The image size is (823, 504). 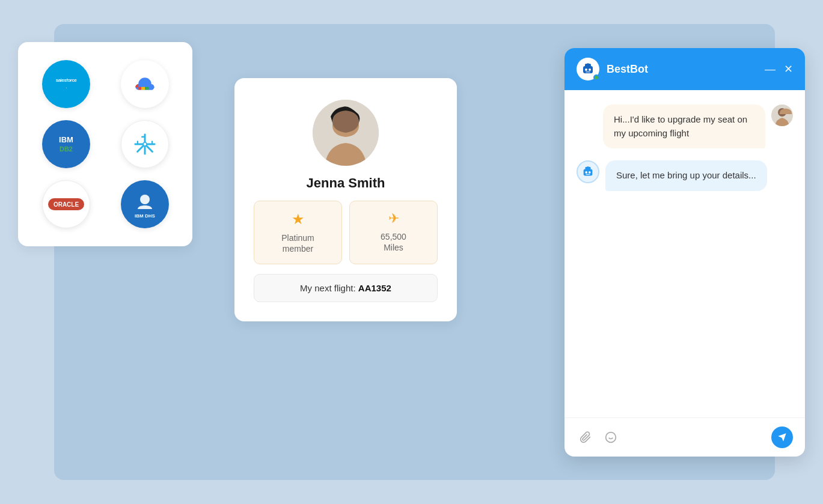 I want to click on star-icon: ★, so click(x=298, y=219).